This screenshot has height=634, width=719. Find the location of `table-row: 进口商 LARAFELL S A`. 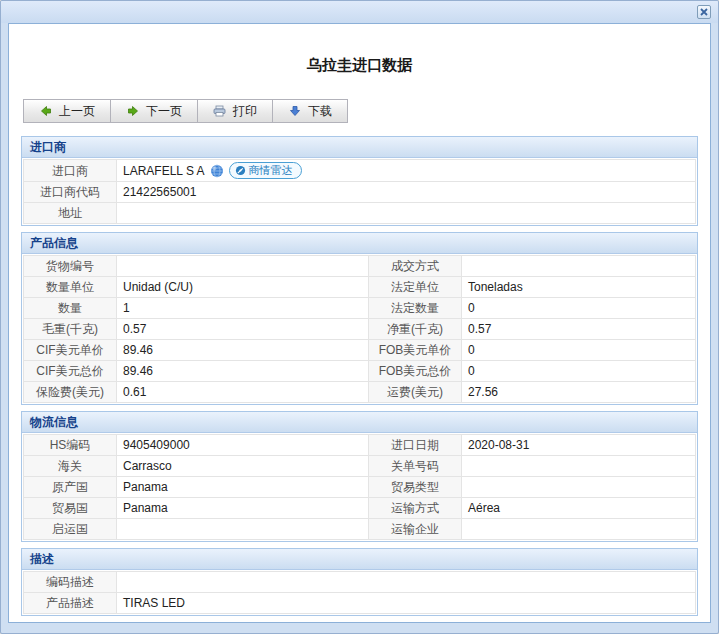

table-row: 进口商 LARAFELL S A is located at coordinates (360, 171).